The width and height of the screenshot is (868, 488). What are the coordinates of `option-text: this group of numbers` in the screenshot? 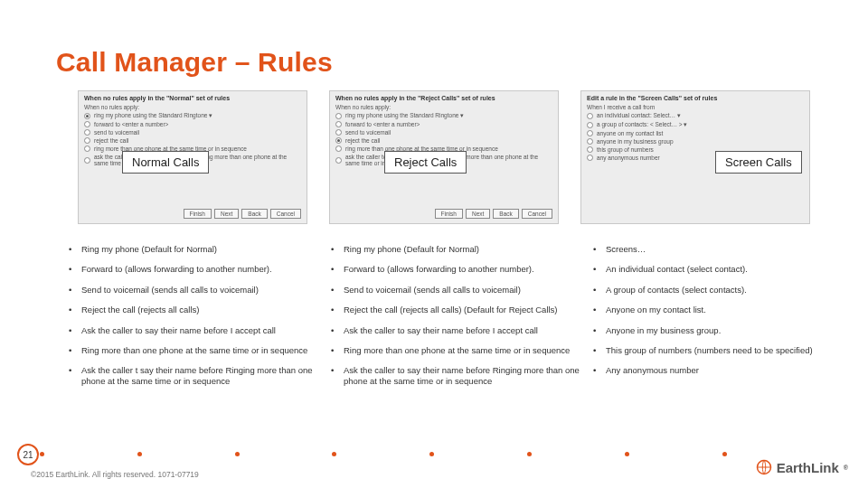 It's located at (626, 150).